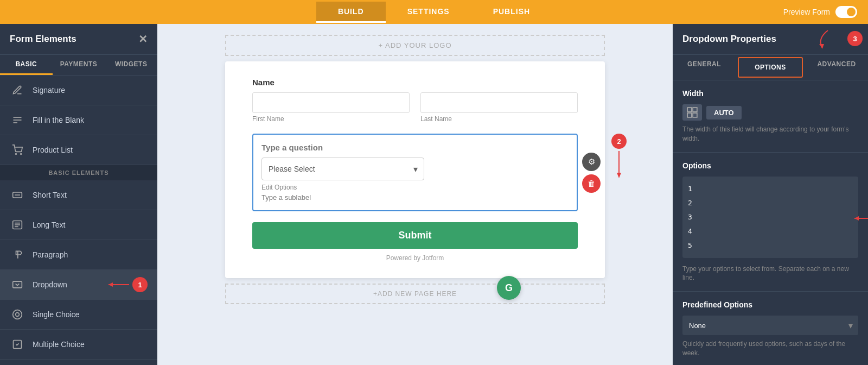  I want to click on preview-label: Preview Form, so click(807, 12).